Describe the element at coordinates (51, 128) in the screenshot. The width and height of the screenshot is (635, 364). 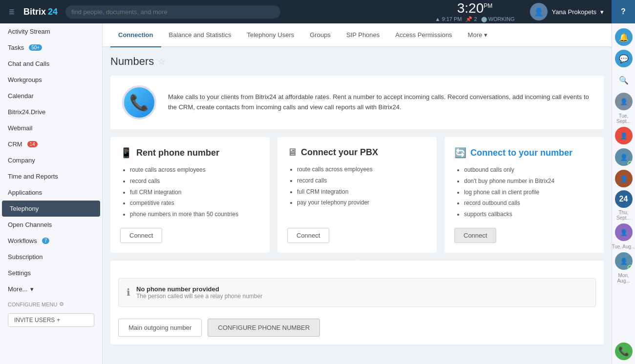
I see `sidebar-item-webmail: Webmail` at that location.